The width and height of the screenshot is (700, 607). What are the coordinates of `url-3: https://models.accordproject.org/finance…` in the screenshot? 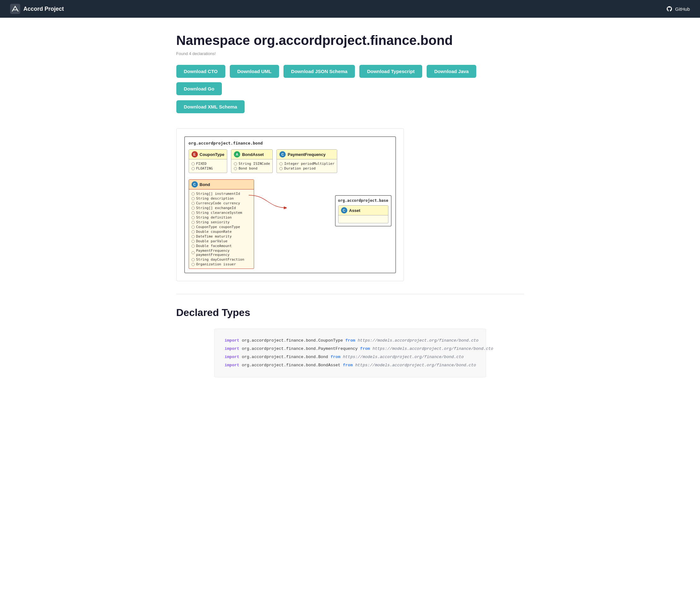 It's located at (403, 357).